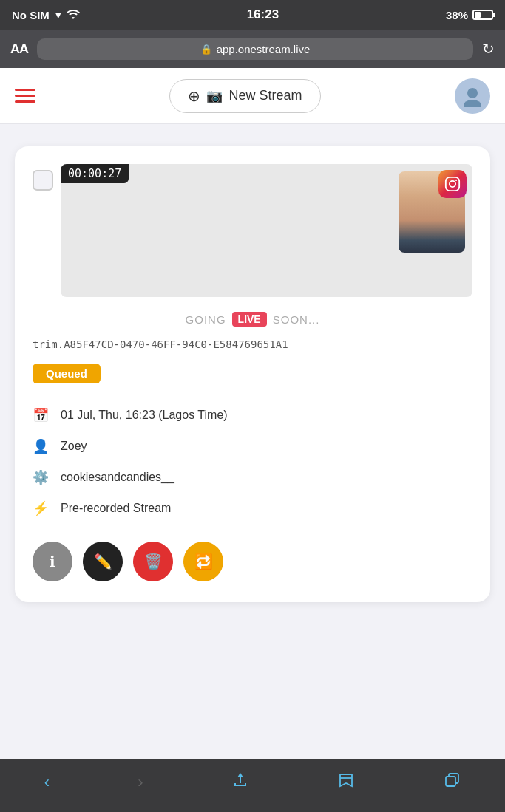 Image resolution: width=505 pixels, height=812 pixels. What do you see at coordinates (41, 446) in the screenshot?
I see `person-icon: 👤` at bounding box center [41, 446].